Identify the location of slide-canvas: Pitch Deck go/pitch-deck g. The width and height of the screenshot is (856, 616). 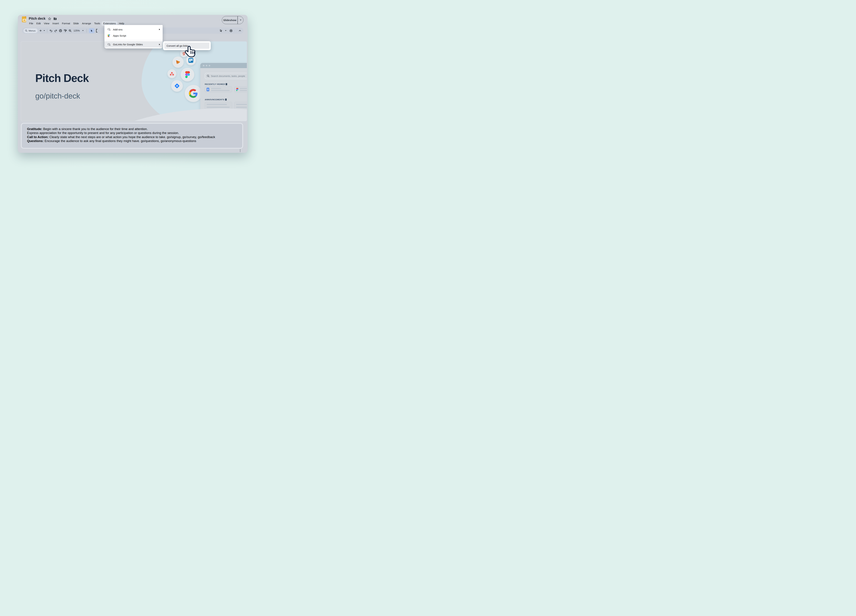
(134, 81).